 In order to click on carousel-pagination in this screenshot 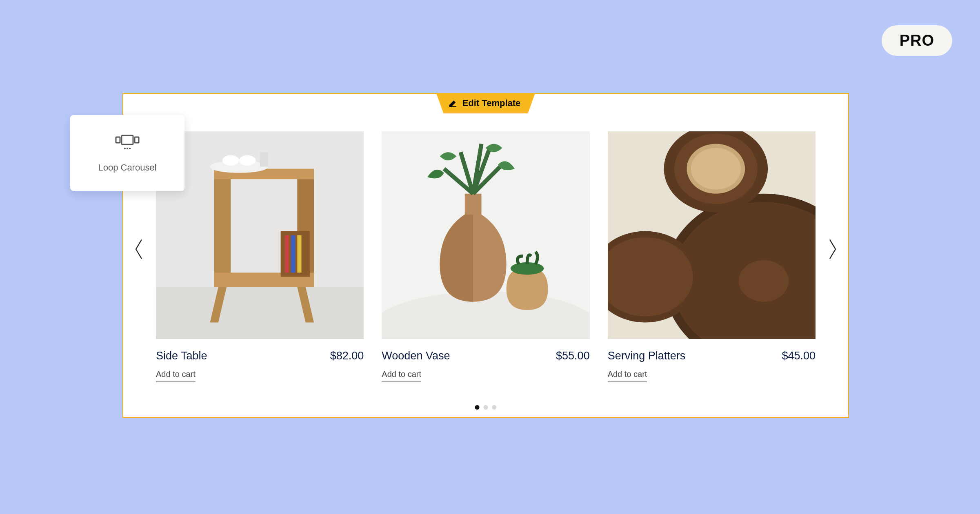, I will do `click(486, 407)`.